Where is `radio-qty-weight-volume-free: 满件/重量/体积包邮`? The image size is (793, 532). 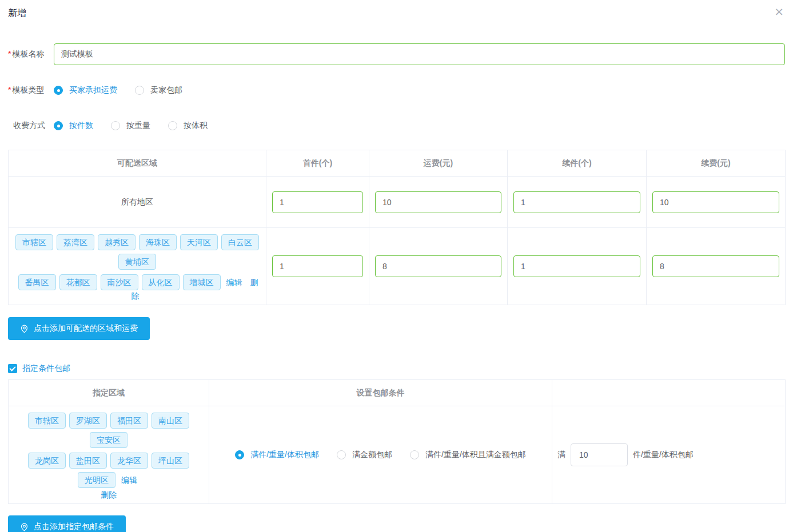
radio-qty-weight-volume-free: 满件/重量/体积包邮 is located at coordinates (277, 455).